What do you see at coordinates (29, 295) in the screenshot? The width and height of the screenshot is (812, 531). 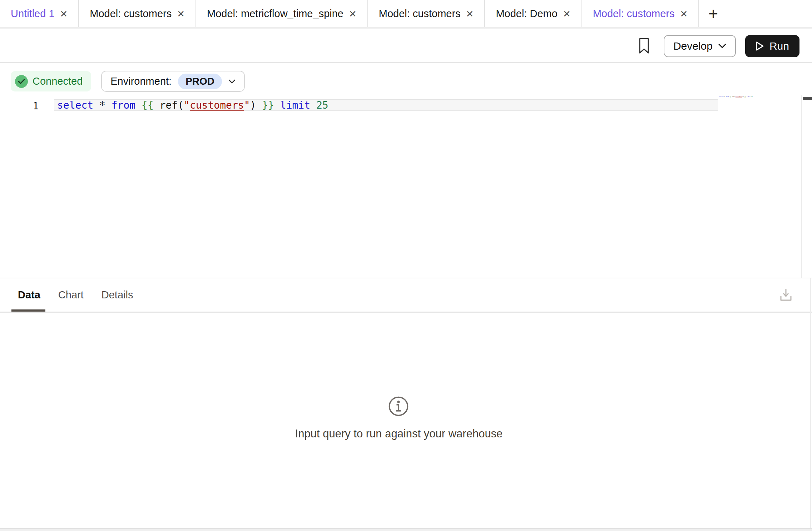 I see `results-tab-data: Data` at bounding box center [29, 295].